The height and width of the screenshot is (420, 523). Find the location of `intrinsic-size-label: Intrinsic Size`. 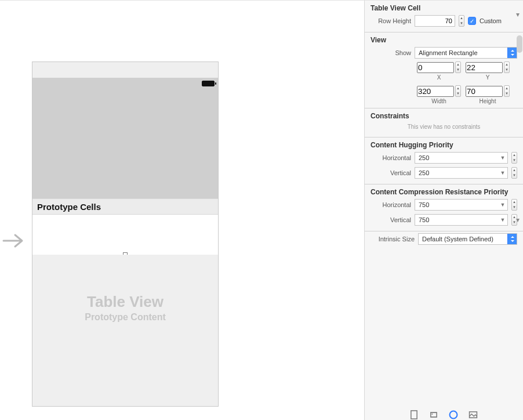

intrinsic-size-label: Intrinsic Size is located at coordinates (393, 239).